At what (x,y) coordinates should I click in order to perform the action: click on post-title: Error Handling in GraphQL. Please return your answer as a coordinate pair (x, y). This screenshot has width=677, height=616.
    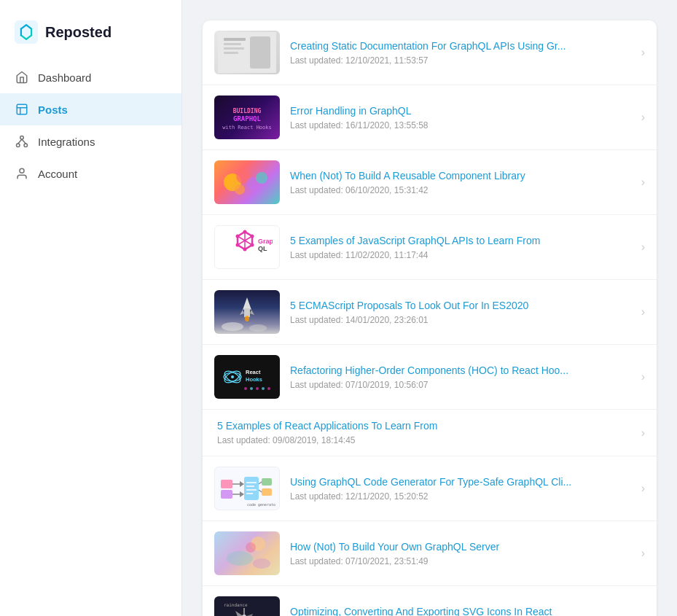
    Looking at the image, I should click on (462, 111).